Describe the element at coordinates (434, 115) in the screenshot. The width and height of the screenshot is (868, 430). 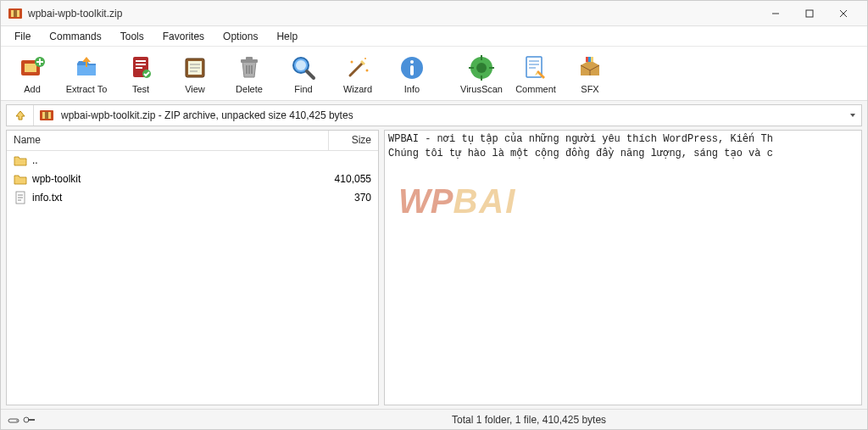
I see `address-bar: wpbai-wpb-toolkit.zip - ZIP archive, unp…` at that location.